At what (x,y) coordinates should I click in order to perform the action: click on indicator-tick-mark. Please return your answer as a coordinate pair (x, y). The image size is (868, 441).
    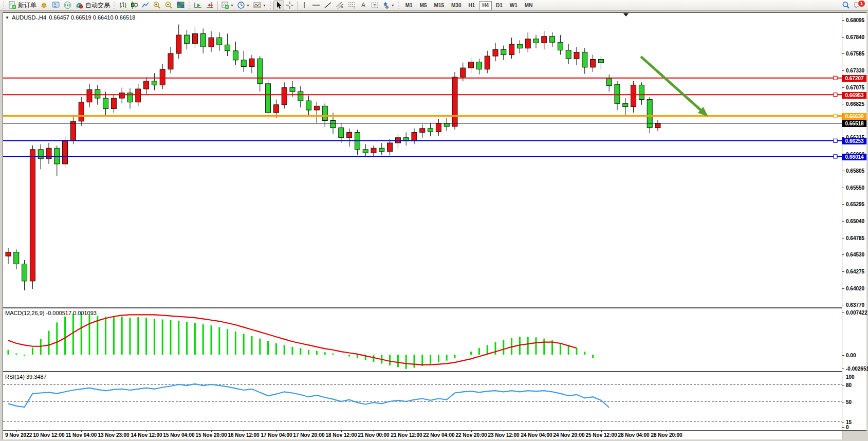
    Looking at the image, I should click on (843, 428).